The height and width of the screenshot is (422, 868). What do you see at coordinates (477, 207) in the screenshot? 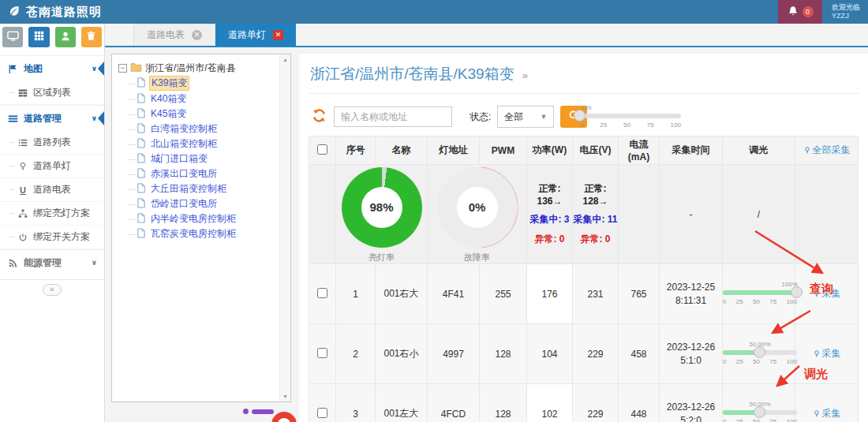
I see `fault-rate-value: 0%` at bounding box center [477, 207].